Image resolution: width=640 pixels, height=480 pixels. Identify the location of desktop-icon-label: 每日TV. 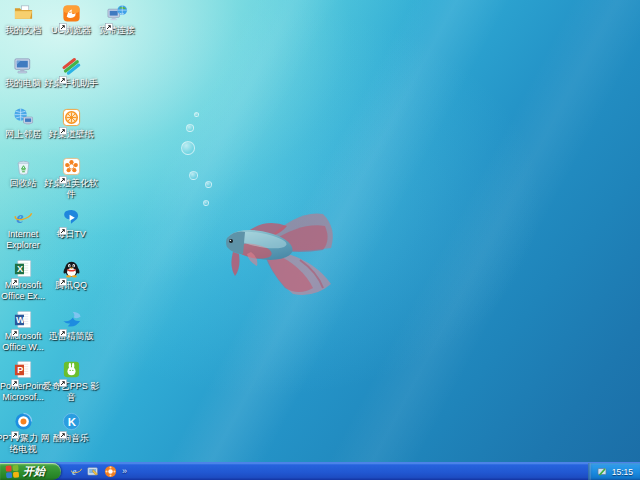
(71, 234).